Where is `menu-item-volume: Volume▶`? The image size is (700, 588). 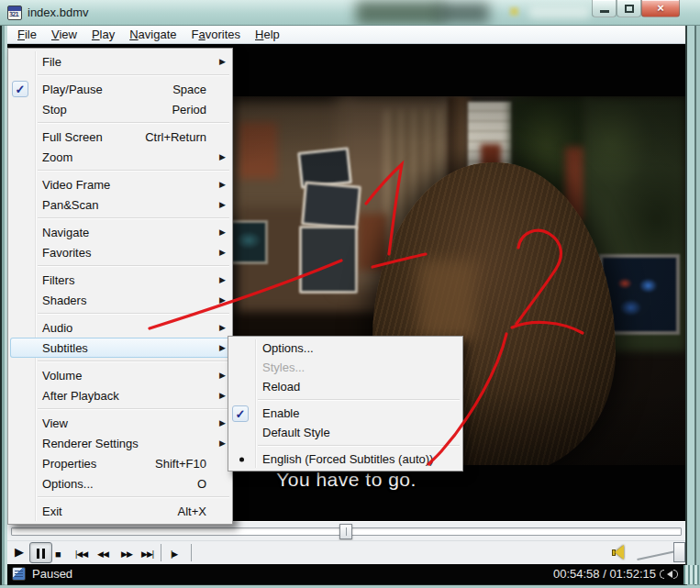 menu-item-volume: Volume▶ is located at coordinates (120, 375).